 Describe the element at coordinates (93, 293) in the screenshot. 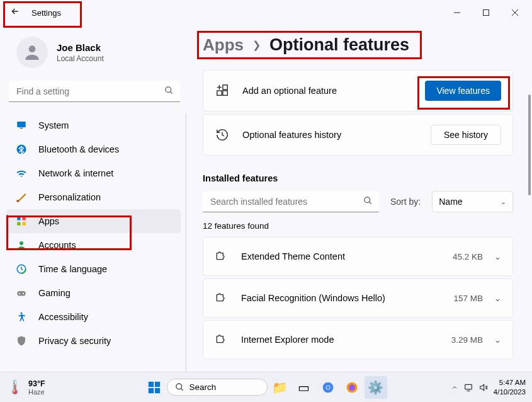

I see `sidebar-item-gaming: Gaming` at that location.